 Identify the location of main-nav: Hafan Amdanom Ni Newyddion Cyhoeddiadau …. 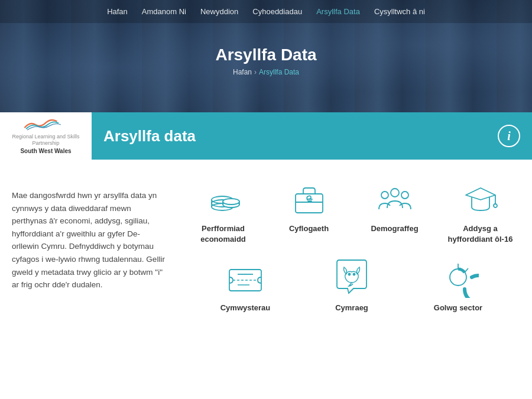
(266, 12).